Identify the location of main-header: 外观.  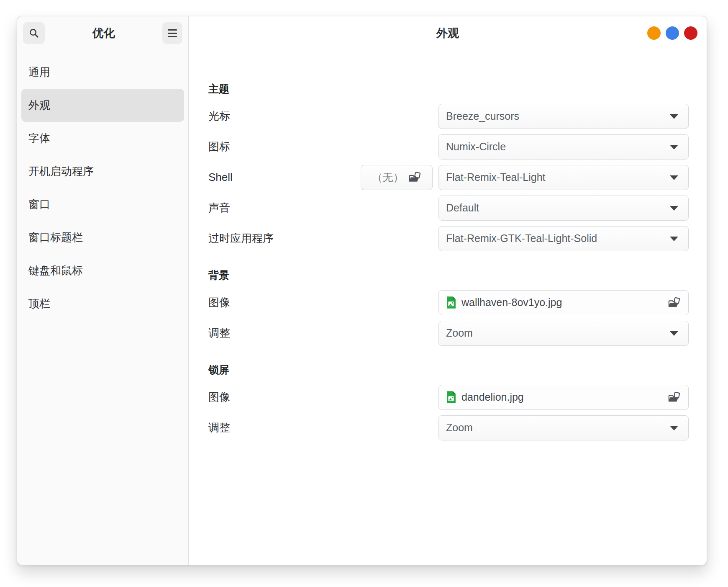
(448, 33).